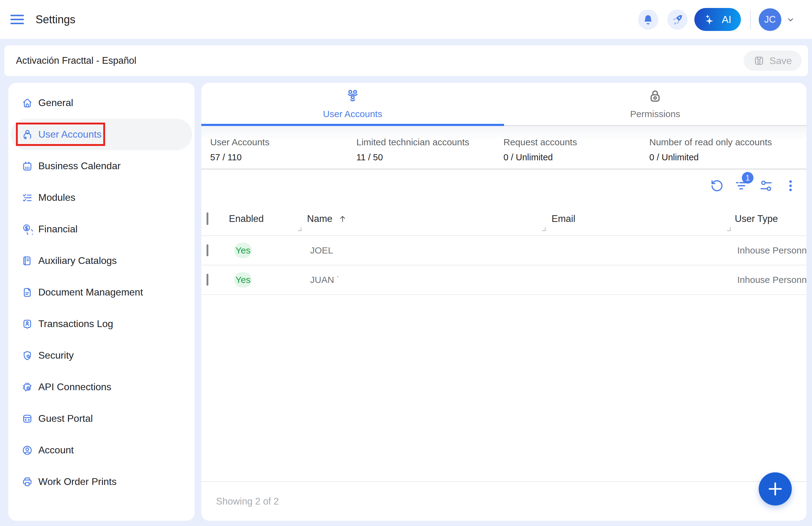 The width and height of the screenshot is (812, 526). What do you see at coordinates (17, 19) in the screenshot?
I see `menu-icon` at bounding box center [17, 19].